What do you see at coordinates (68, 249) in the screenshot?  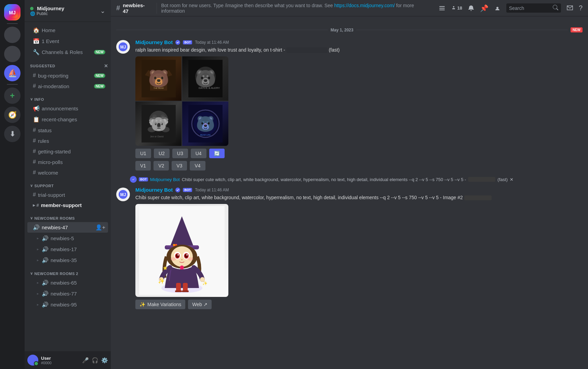 I see `channel-newbies-17: ▸ 🔊 newbies-17` at bounding box center [68, 249].